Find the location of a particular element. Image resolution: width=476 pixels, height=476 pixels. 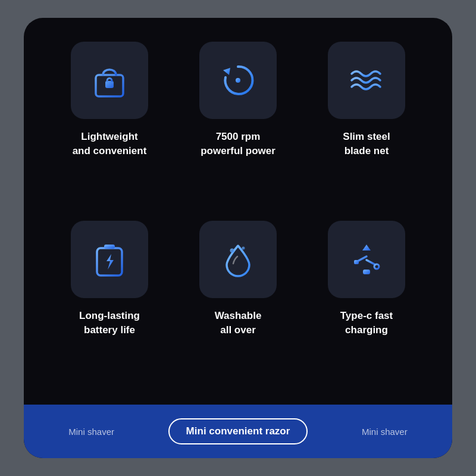

tab-mini-shaver-2: Mini shaver is located at coordinates (384, 432).